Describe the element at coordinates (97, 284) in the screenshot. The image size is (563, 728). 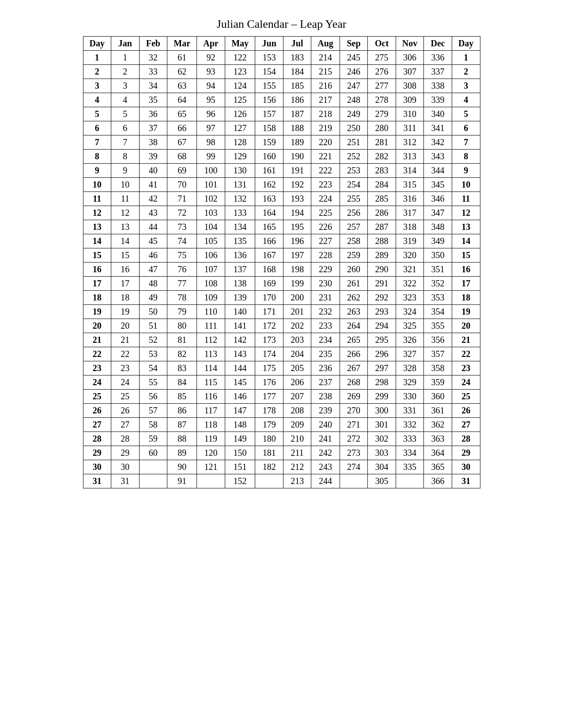
I see `day-label: 17` at that location.